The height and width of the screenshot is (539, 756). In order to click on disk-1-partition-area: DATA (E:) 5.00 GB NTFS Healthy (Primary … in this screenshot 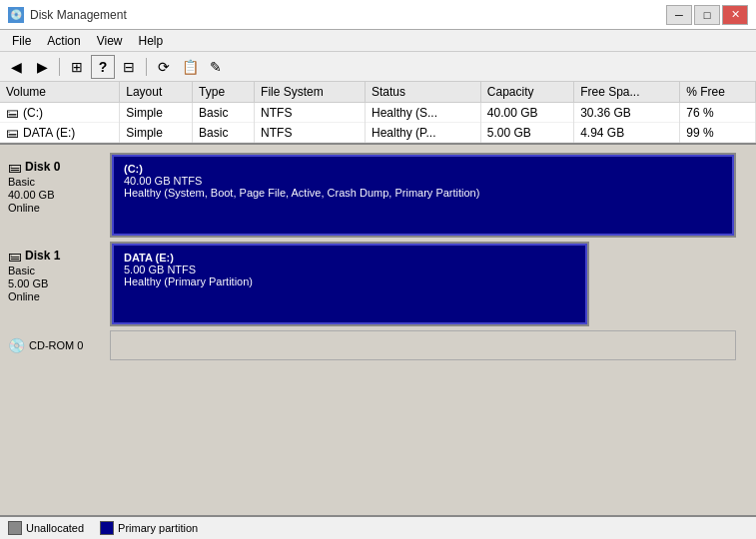, I will do `click(350, 283)`.